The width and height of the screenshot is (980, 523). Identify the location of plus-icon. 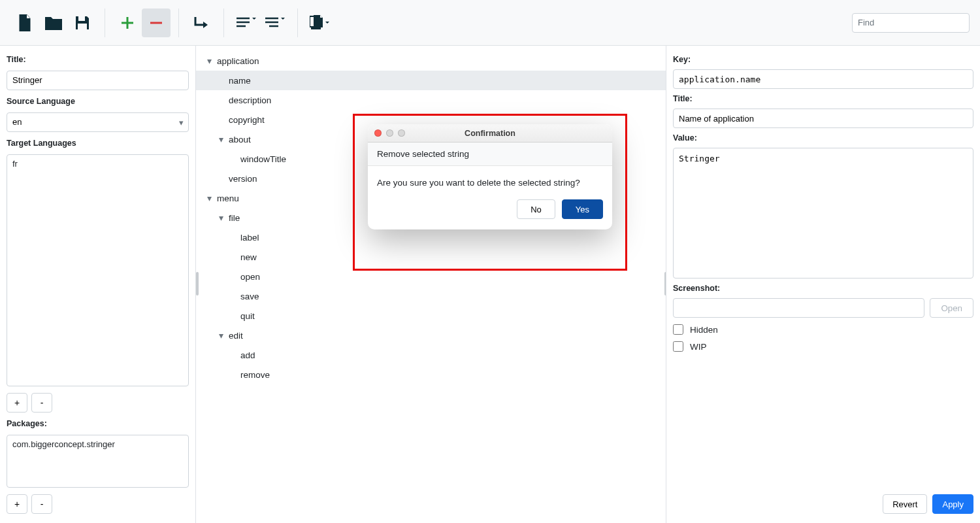
(127, 23).